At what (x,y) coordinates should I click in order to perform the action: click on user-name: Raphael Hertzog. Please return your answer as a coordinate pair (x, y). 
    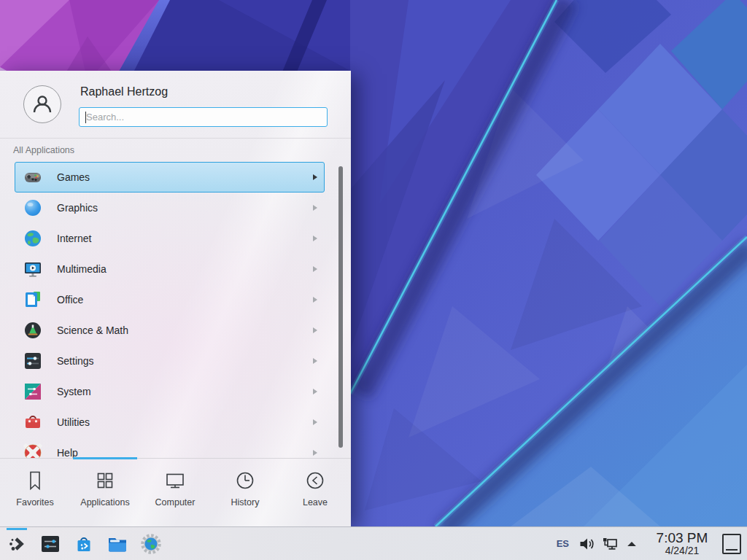
    Looking at the image, I should click on (124, 92).